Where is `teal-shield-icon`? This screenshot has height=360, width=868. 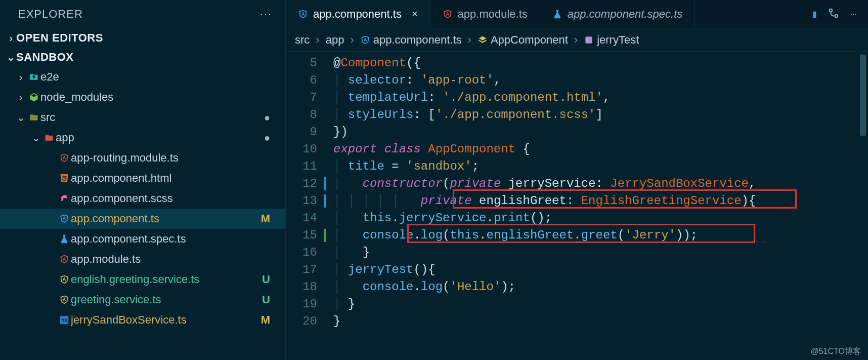
teal-shield-icon is located at coordinates (34, 77).